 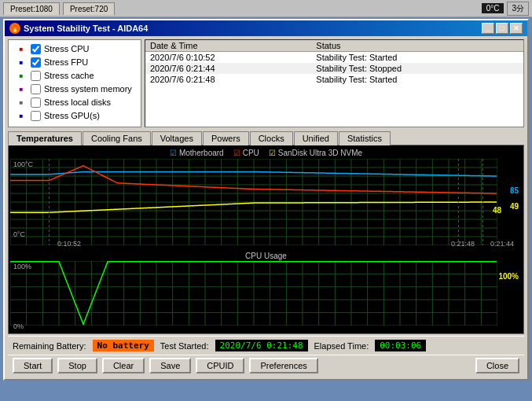 I want to click on stress-cache-row: ■ Stress cache, so click(x=75, y=75).